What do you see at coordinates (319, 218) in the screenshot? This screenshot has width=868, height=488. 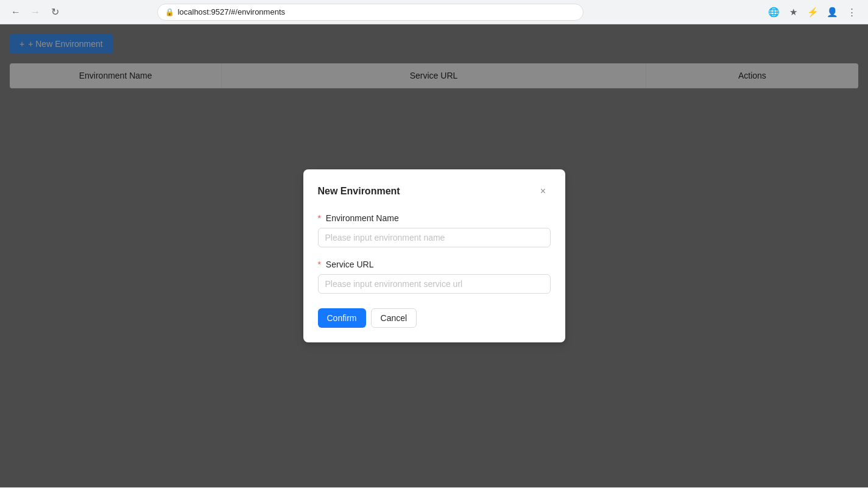 I see `required-mark: *` at bounding box center [319, 218].